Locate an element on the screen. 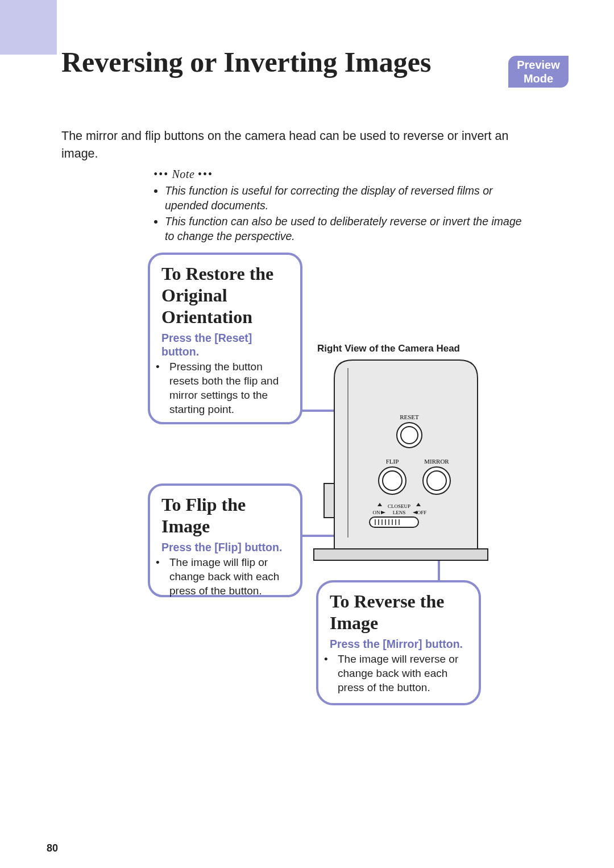 This screenshot has height=868, width=614. page-edge-tab is located at coordinates (28, 27).